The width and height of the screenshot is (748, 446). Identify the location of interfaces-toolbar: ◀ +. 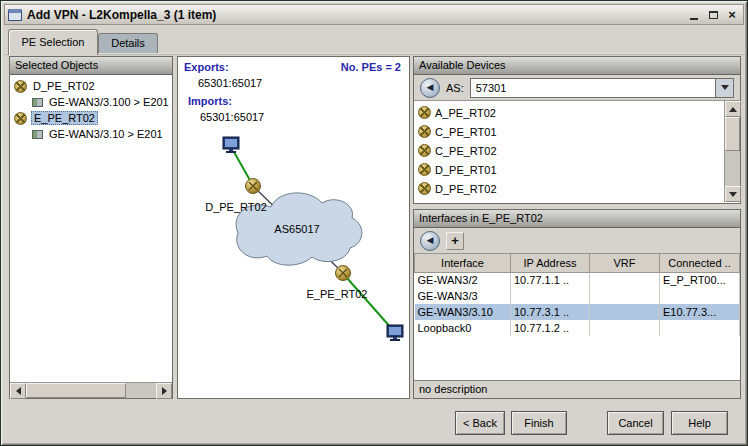
(577, 241).